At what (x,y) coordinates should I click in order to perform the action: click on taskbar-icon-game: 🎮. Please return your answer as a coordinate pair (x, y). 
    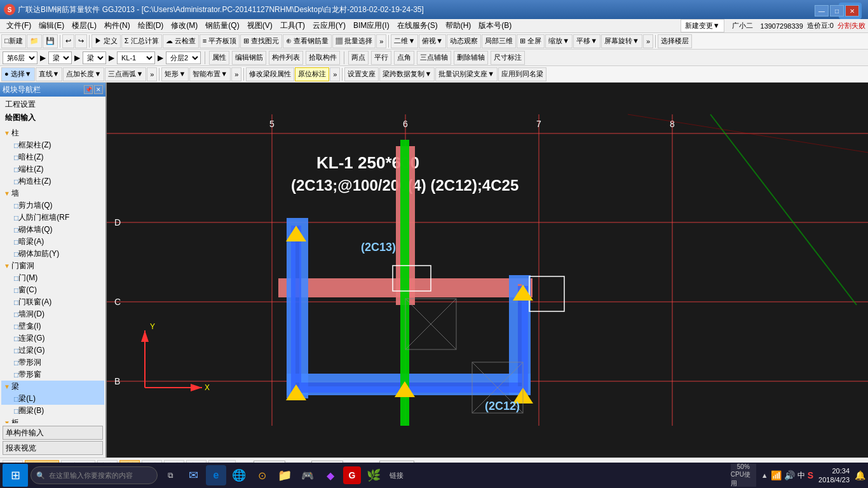
    Looking at the image, I should click on (308, 475).